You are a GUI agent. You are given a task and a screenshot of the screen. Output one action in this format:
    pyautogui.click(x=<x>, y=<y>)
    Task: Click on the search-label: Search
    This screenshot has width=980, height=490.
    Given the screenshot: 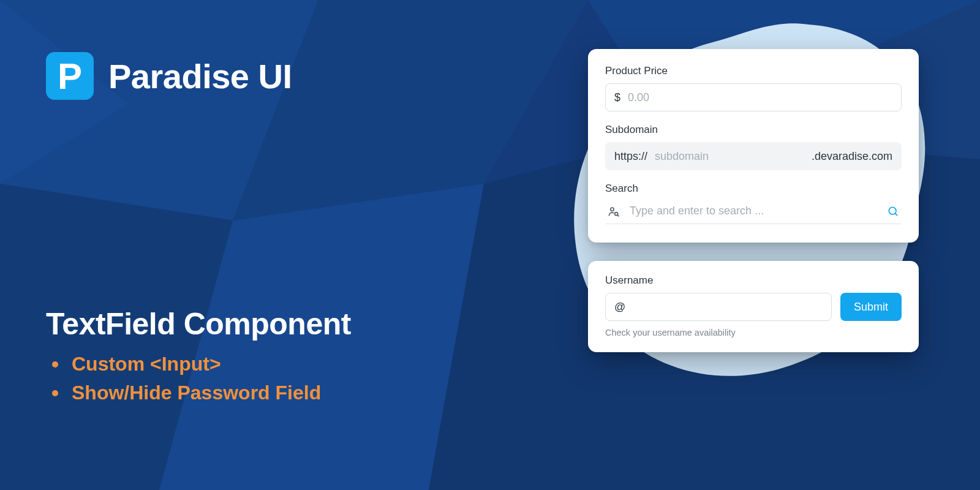 What is the action you would take?
    pyautogui.click(x=753, y=189)
    